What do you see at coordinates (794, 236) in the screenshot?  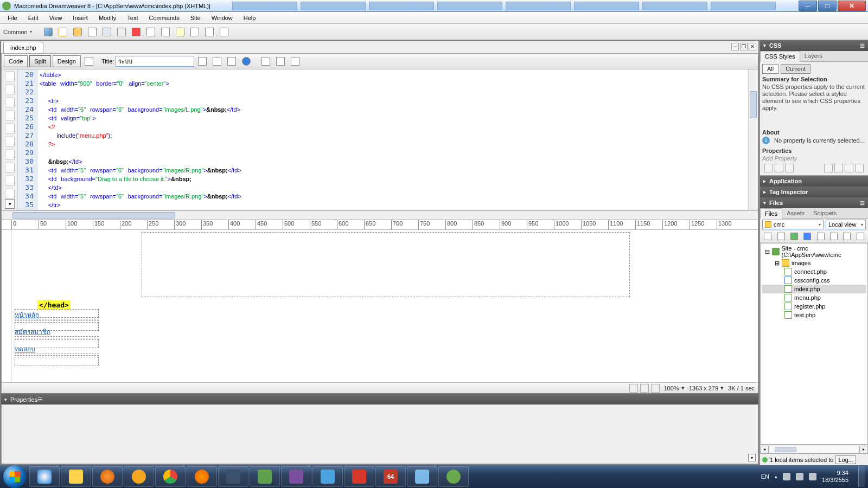 I see `get-files-icon` at bounding box center [794, 236].